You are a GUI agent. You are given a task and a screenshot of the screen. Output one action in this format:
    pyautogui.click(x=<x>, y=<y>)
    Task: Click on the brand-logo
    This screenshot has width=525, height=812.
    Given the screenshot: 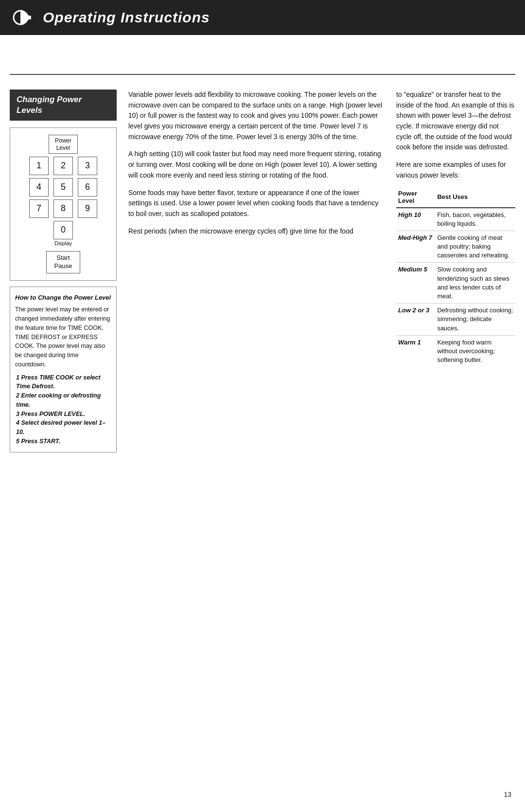 What is the action you would take?
    pyautogui.click(x=22, y=18)
    